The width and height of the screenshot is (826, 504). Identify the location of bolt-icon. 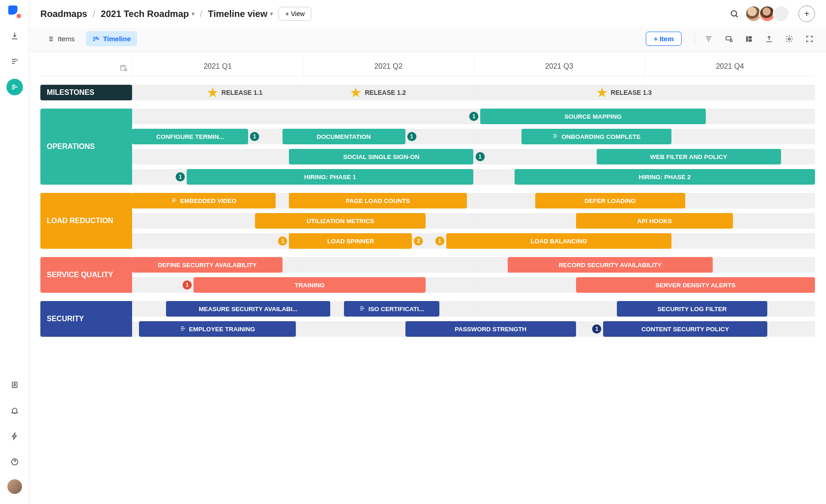
(15, 436).